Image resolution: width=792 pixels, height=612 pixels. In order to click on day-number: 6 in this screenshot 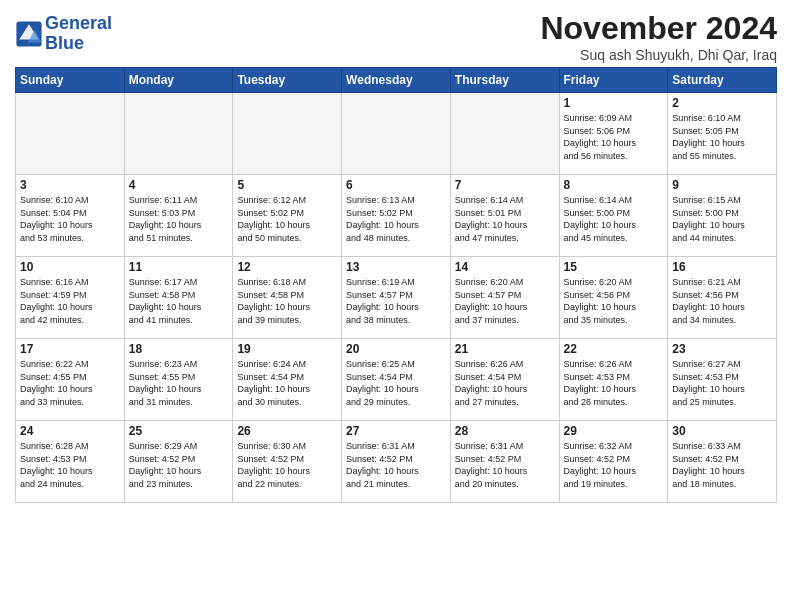, I will do `click(396, 185)`.